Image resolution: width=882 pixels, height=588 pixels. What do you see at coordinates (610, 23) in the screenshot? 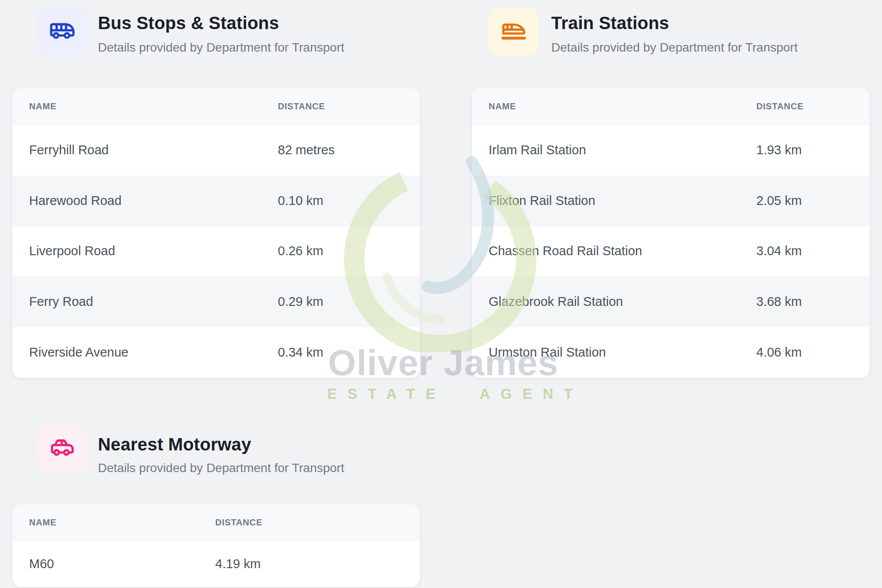
I see `train-section-title: Train Stations` at bounding box center [610, 23].